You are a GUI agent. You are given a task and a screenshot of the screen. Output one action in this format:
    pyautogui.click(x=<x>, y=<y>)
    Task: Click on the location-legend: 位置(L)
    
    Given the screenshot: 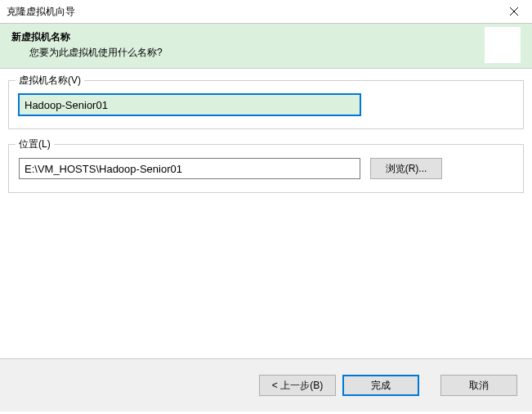 What is the action you would take?
    pyautogui.click(x=34, y=144)
    